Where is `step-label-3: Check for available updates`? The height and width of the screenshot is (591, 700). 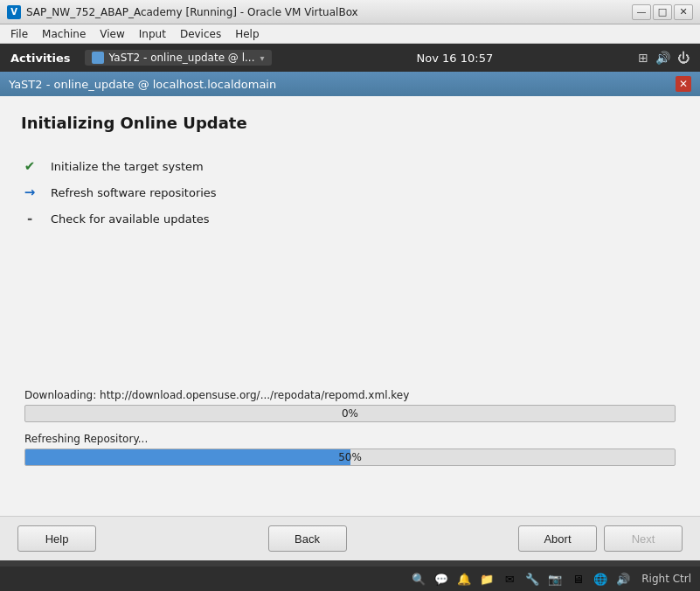 step-label-3: Check for available updates is located at coordinates (130, 219).